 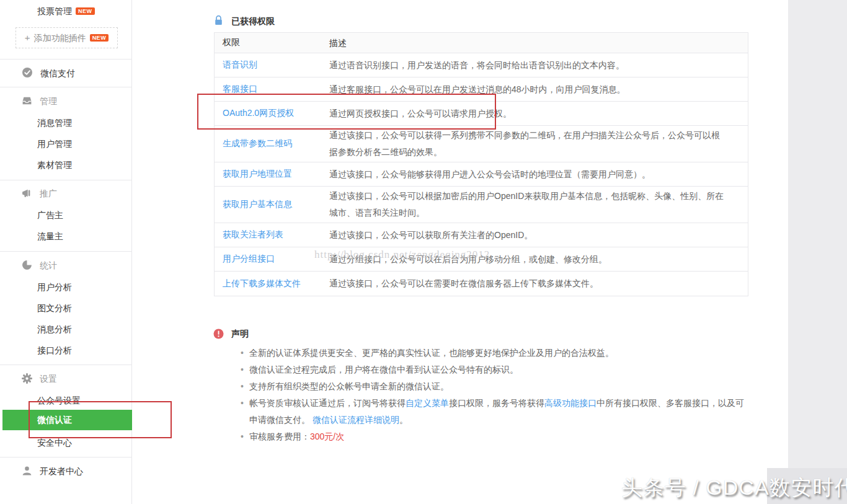 I want to click on fee-text: 审核服务费用：300元/次, so click(x=500, y=436).